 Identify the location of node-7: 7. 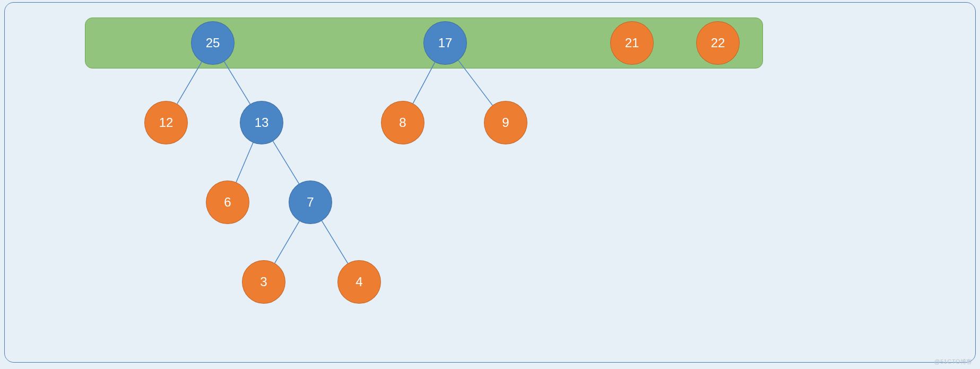
(310, 202).